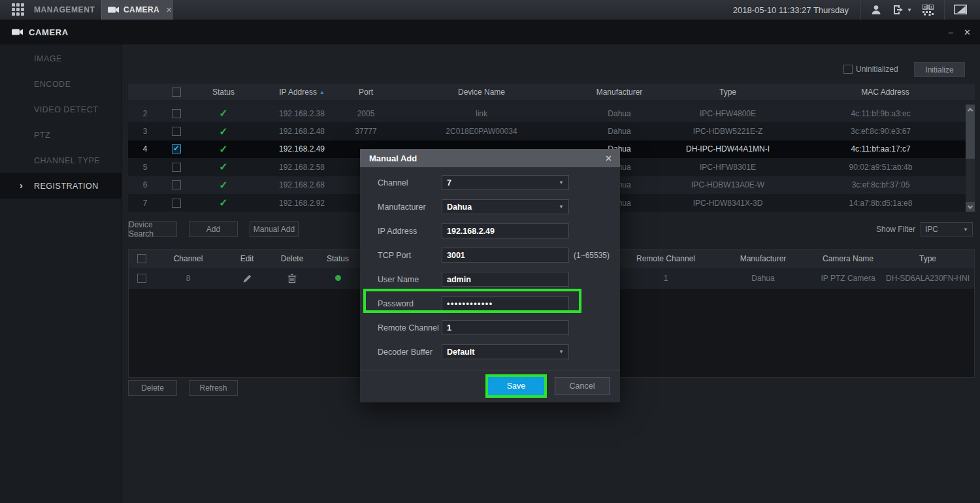 The image size is (980, 503). What do you see at coordinates (21, 186) in the screenshot?
I see `chevron-right-icon: ›` at bounding box center [21, 186].